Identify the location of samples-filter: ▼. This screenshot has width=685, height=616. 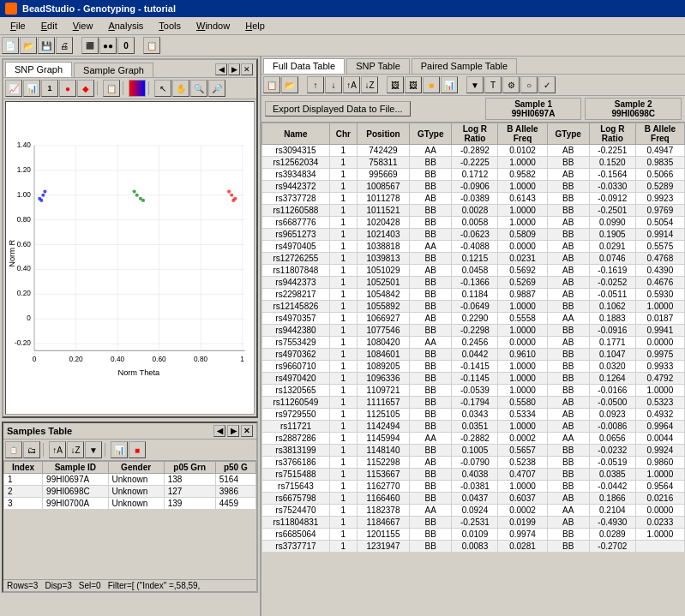
(93, 450).